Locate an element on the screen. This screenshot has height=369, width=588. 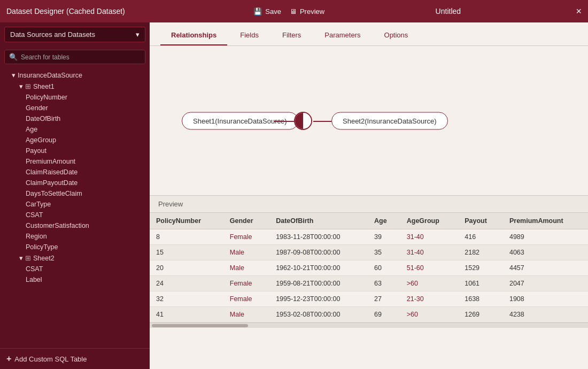
table-cell: Female is located at coordinates (246, 283).